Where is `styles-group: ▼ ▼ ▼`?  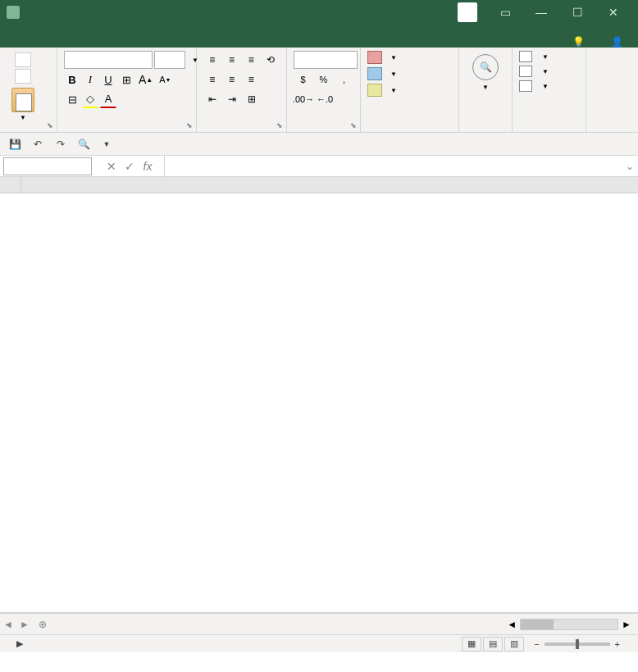
styles-group: ▼ ▼ ▼ is located at coordinates (410, 90).